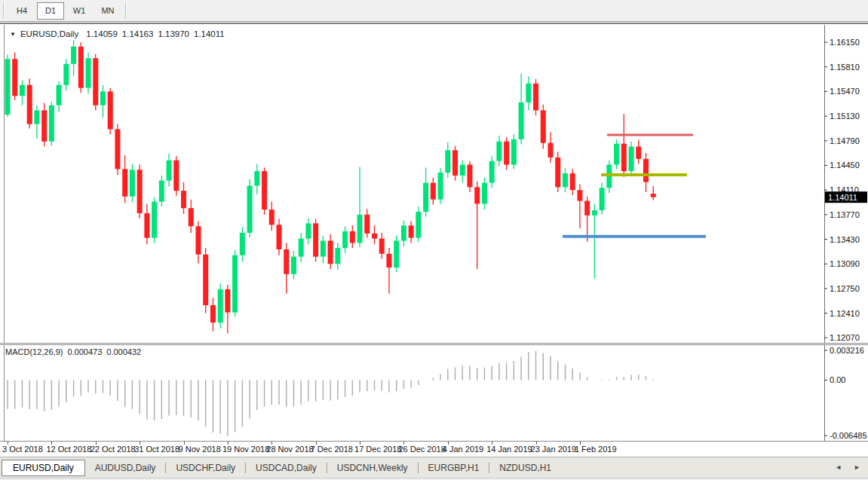 Image resolution: width=868 pixels, height=480 pixels. I want to click on time-label: 19 Nov 2018, so click(246, 449).